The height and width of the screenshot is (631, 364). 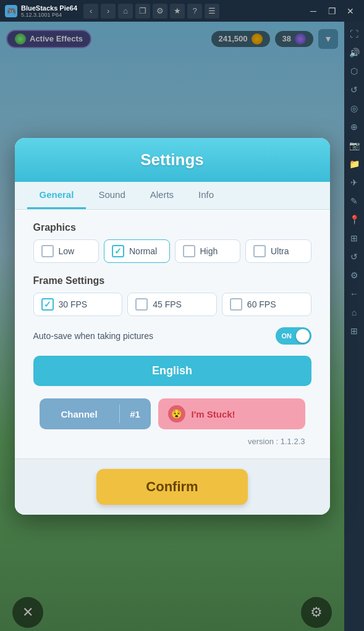 What do you see at coordinates (354, 331) in the screenshot?
I see `grid-icon: ⊞` at bounding box center [354, 331].